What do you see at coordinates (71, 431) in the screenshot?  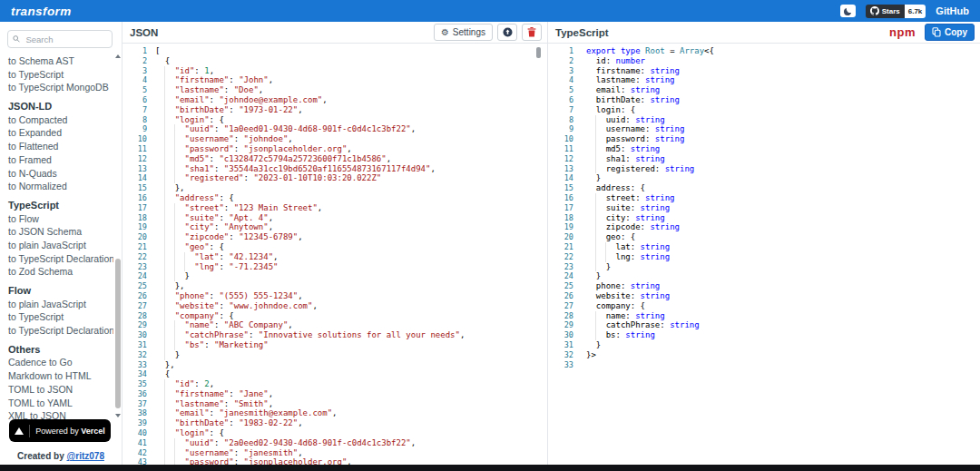 I see `powered-by-text: Powered by Vercel` at bounding box center [71, 431].